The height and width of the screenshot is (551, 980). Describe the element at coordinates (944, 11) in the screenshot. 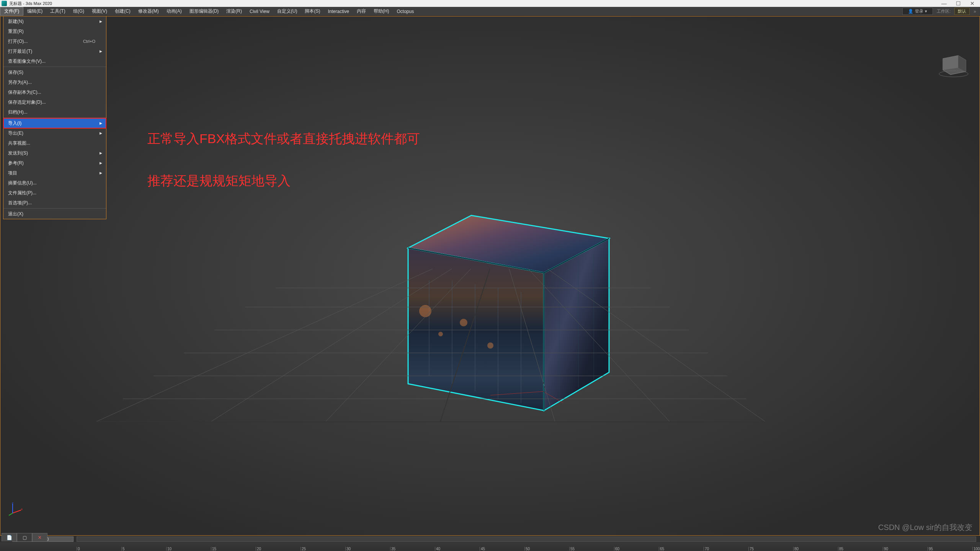

I see `workspace-label: 工作区:` at that location.